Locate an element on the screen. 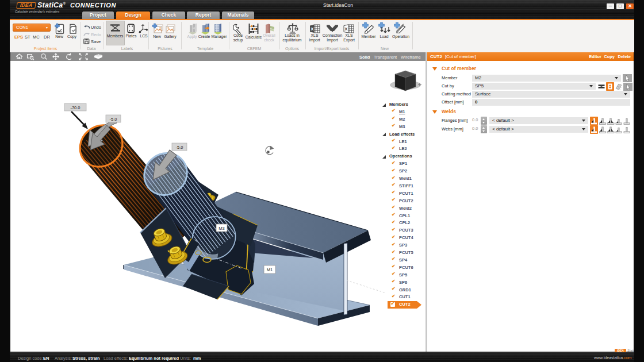  svg-text: -70.0 is located at coordinates (75, 108).